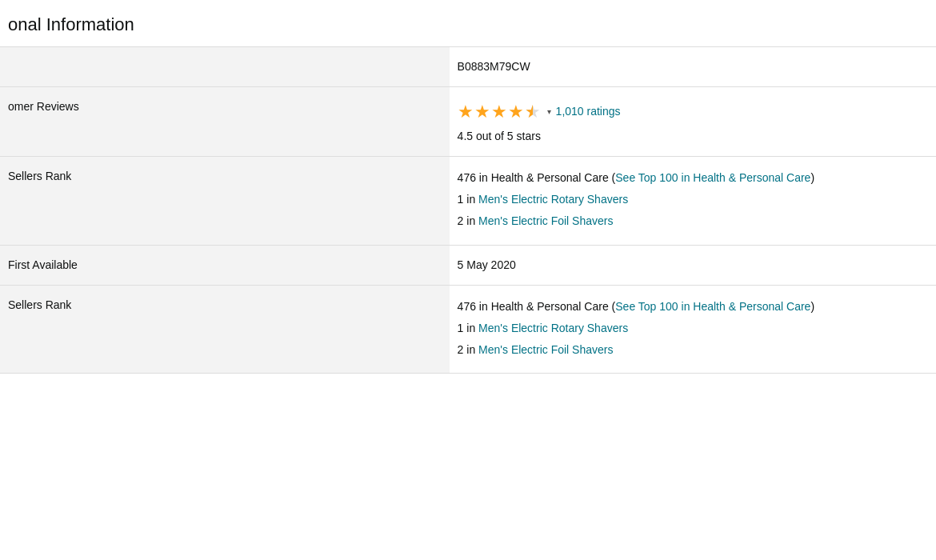 The image size is (936, 560). Describe the element at coordinates (225, 330) in the screenshot. I see `label-sellers-rank-2: Sellers Rank` at that location.